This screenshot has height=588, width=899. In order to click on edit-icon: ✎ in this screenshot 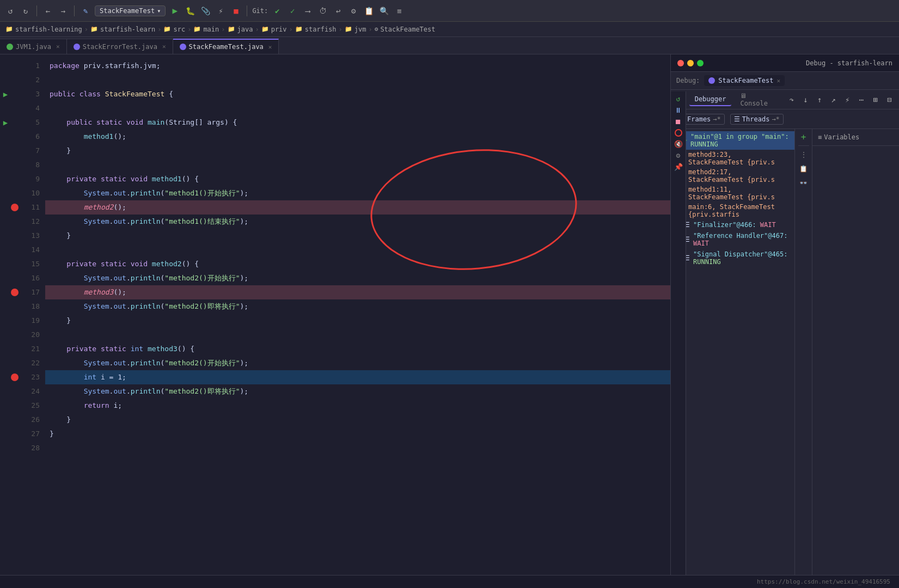, I will do `click(85, 11)`.